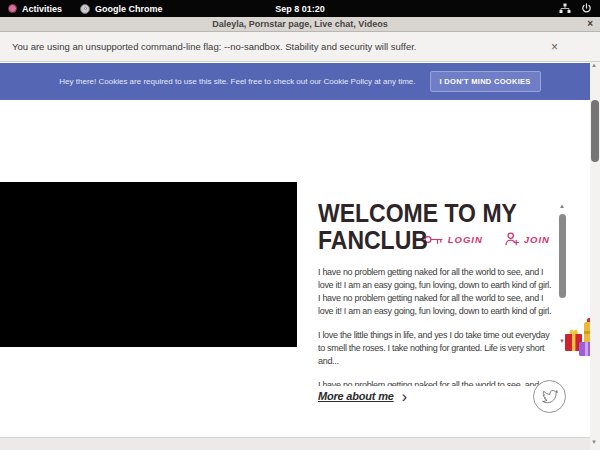 The width and height of the screenshot is (600, 450). What do you see at coordinates (436, 382) in the screenshot?
I see `bio-paragraph-clipped: I have no problem getting naked for all …` at bounding box center [436, 382].